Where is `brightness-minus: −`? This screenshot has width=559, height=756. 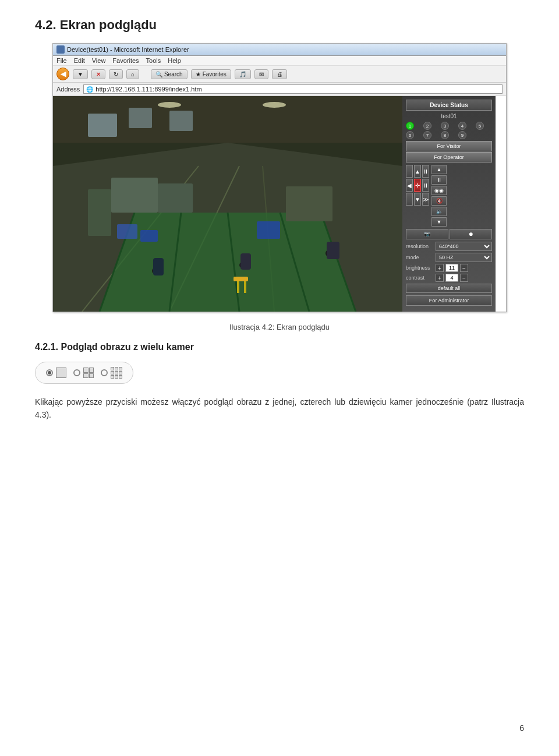
brightness-minus: − is located at coordinates (464, 268).